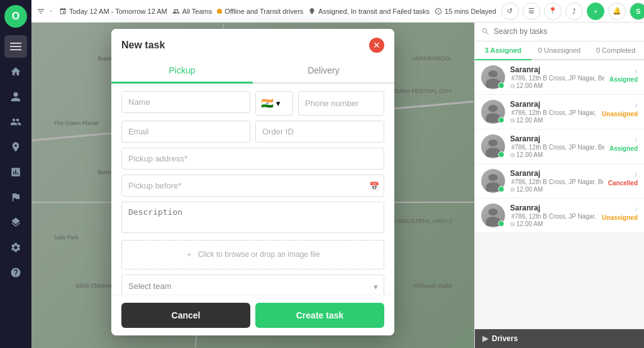 This screenshot has height=348, width=644. Describe the element at coordinates (186, 132) in the screenshot. I see `email-group` at that location.